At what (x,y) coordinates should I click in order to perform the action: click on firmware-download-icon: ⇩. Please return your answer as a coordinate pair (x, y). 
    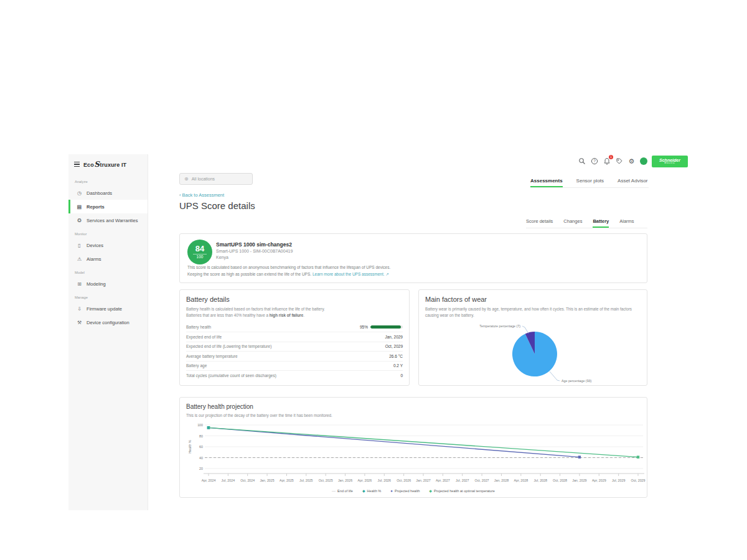
    Looking at the image, I should click on (80, 309).